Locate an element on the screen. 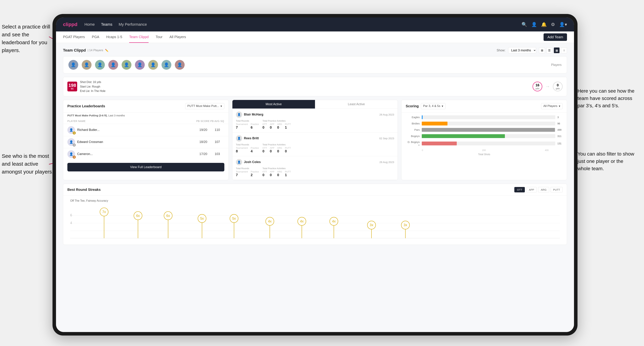  player-avatar-3: 👤 is located at coordinates (100, 65).